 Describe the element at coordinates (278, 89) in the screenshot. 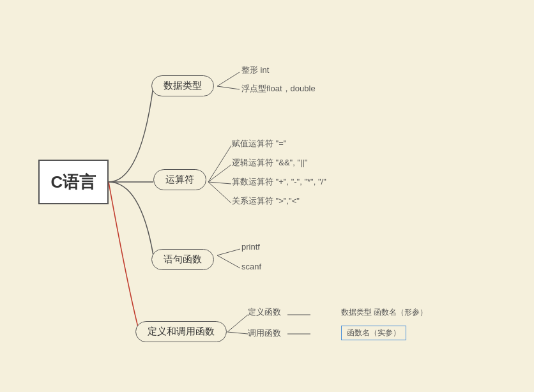

I see `leaf-float: 浮点型float，double` at that location.